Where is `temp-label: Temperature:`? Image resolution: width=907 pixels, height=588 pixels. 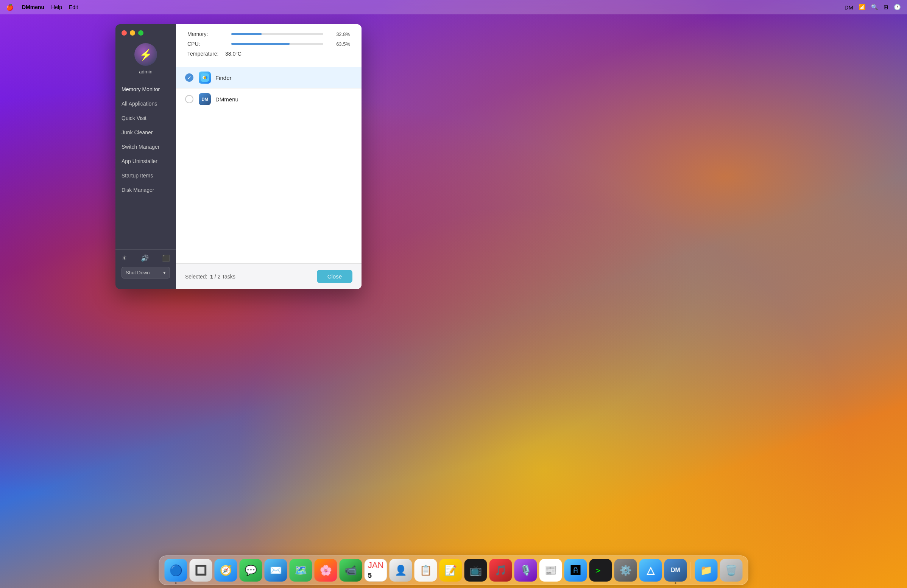 temp-label: Temperature: is located at coordinates (207, 54).